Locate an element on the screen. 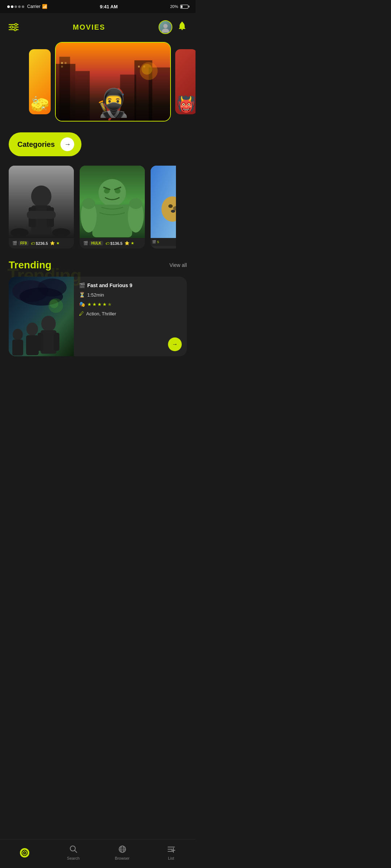 The width and height of the screenshot is (391, 868). ff9-title-item: 🎬 FF9 is located at coordinates (20, 243).